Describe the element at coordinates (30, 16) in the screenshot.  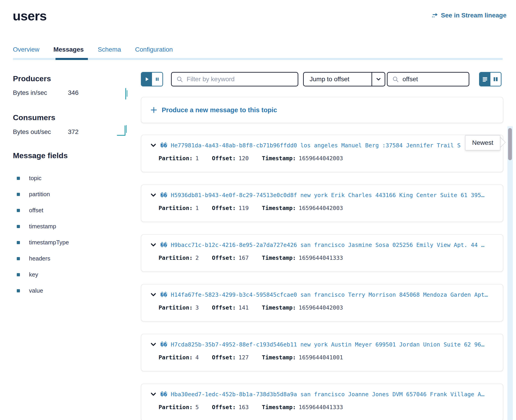
I see `page-title: users` at that location.